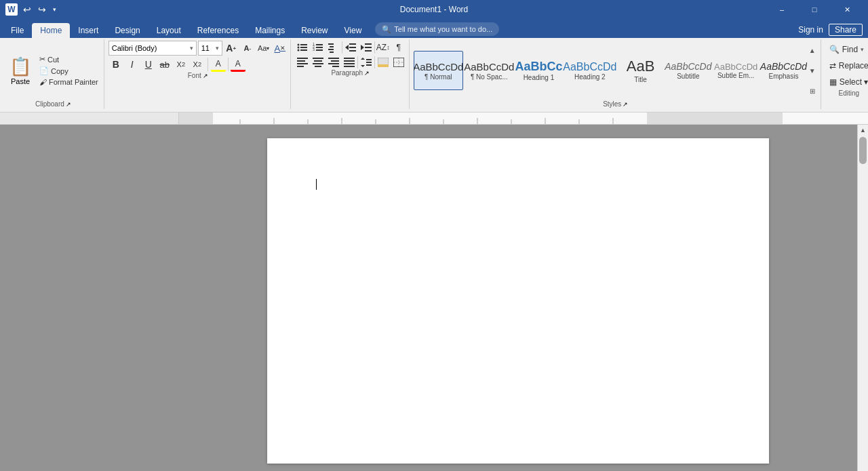 The height and width of the screenshot is (471, 868). Describe the element at coordinates (349, 62) in the screenshot. I see `justify-button` at that location.